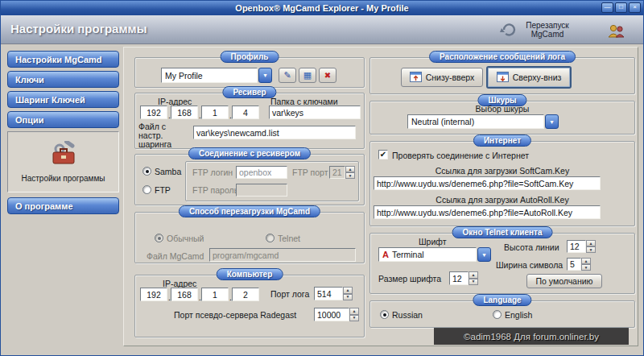 The width and height of the screenshot is (644, 356). I want to click on restart-mgcamd-label: Перезапуск MgCamd, so click(547, 30).